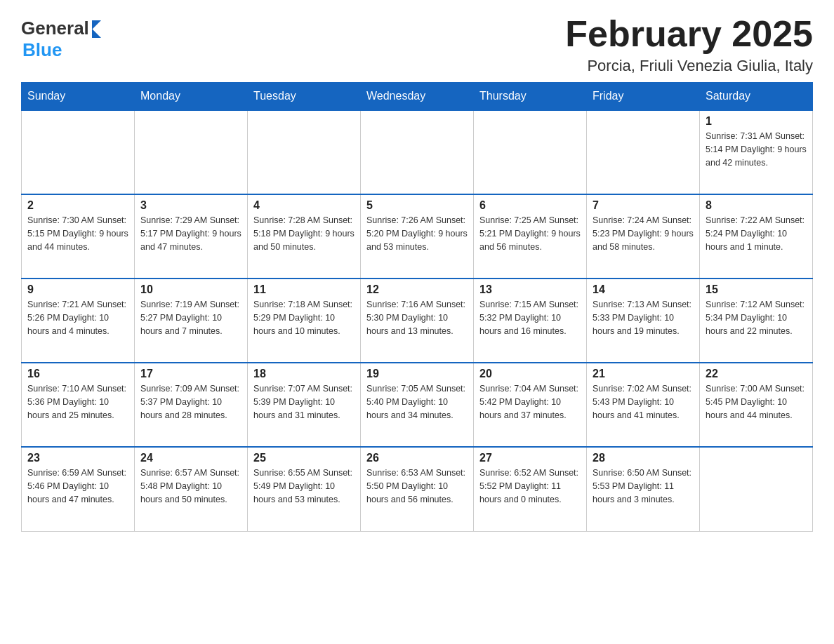  I want to click on day-info: Sunrise: 7:31 AM Sunset: 5:14 PM Dayligh…, so click(756, 149).